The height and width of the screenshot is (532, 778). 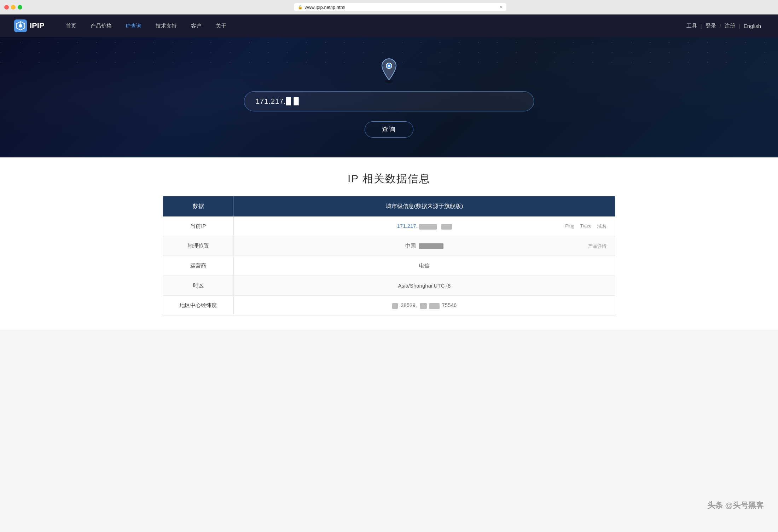 I want to click on browser-chrome: 🔒 www.ipip.net/ip.html ×, so click(x=389, y=7).